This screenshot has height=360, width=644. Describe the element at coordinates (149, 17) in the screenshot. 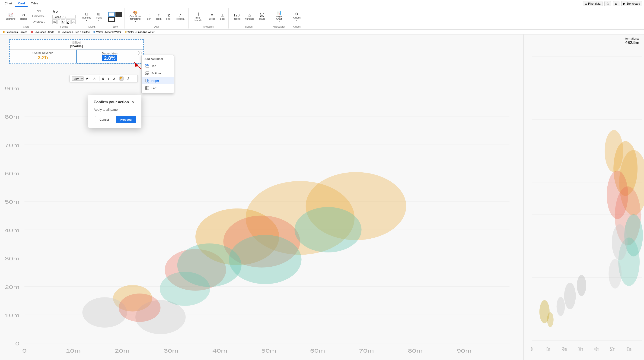

I see `sort-button: ↕ Sort` at that location.